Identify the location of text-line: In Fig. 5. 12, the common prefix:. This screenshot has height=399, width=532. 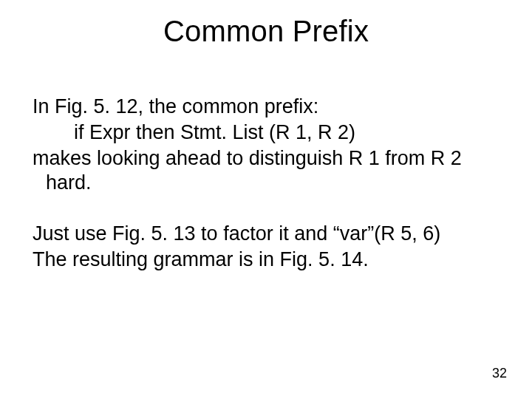
(269, 106).